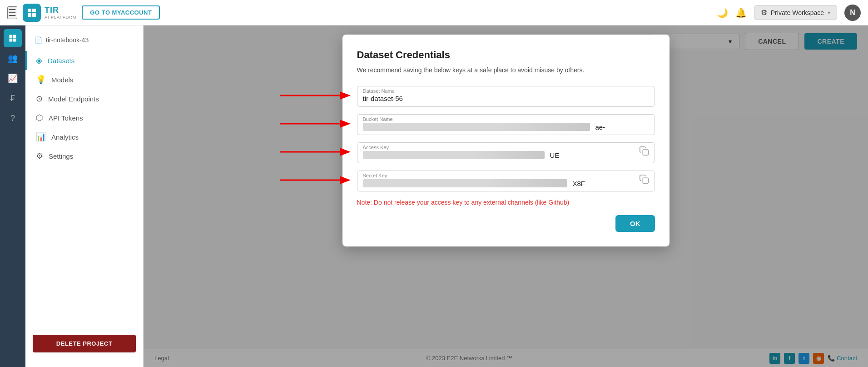 Image resolution: width=868 pixels, height=367 pixels. Describe the element at coordinates (501, 183) in the screenshot. I see `secret-key-row: X8F` at that location.